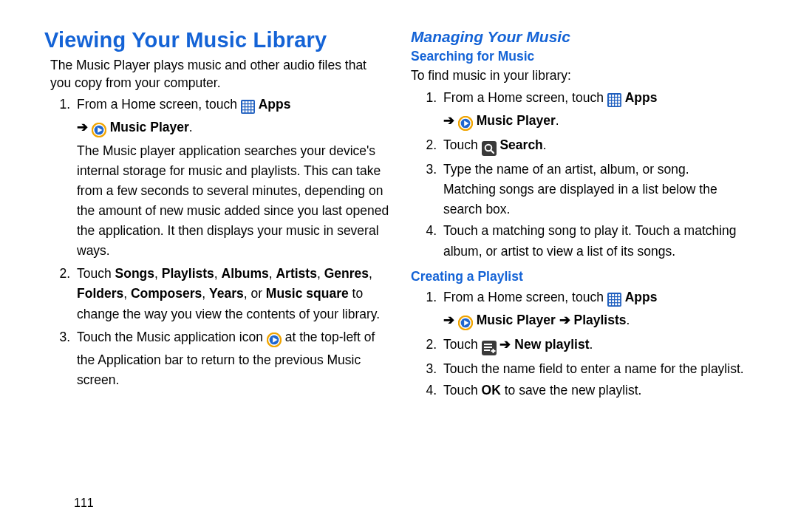 This screenshot has height=532, width=798. I want to click on arrow2: ➔, so click(565, 320).